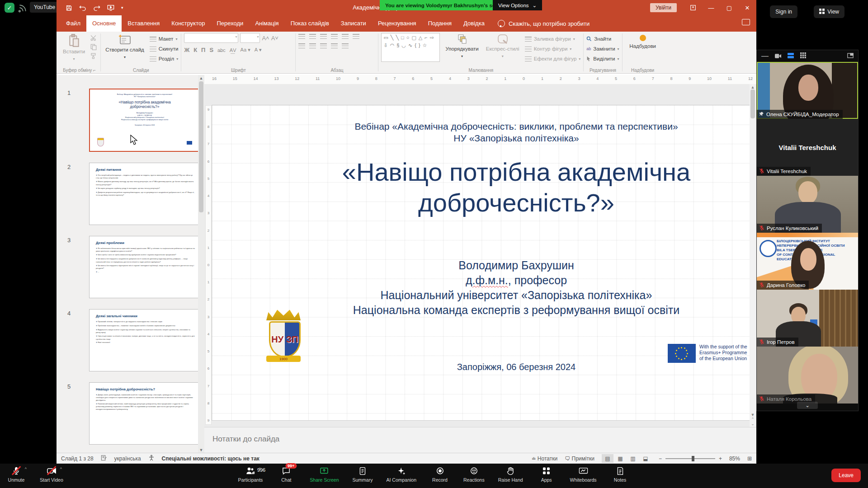 This screenshot has width=868, height=488. Describe the element at coordinates (302, 36) in the screenshot. I see `bullets-icon` at that location.